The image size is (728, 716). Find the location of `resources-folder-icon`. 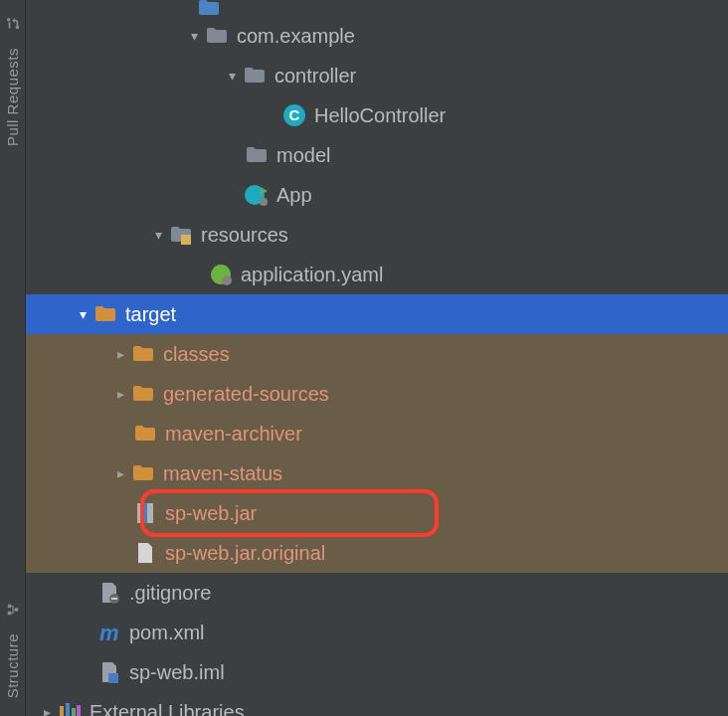

resources-folder-icon is located at coordinates (181, 235).